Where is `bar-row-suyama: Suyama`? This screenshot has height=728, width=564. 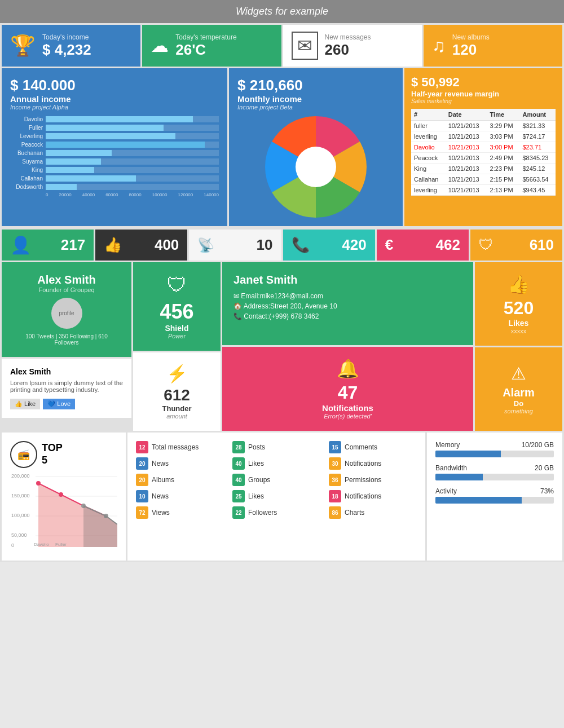
bar-row-suyama: Suyama is located at coordinates (114, 161).